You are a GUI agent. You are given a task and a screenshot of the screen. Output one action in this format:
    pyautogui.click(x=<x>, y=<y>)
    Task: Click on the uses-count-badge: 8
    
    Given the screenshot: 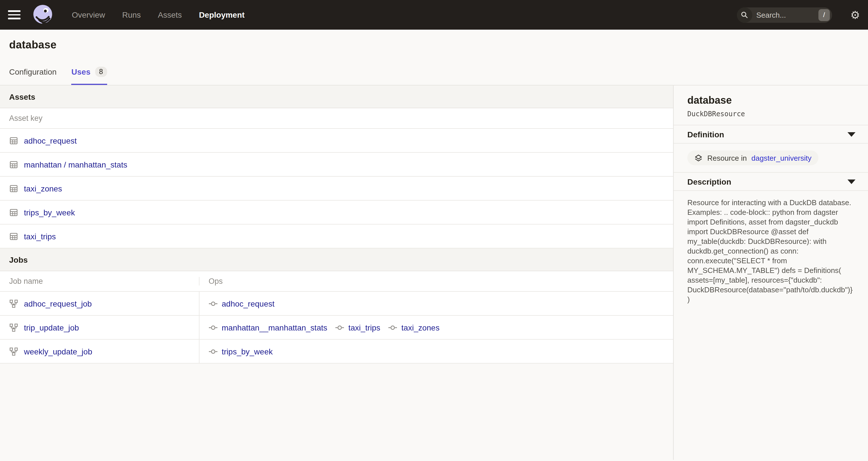 What is the action you would take?
    pyautogui.click(x=101, y=72)
    